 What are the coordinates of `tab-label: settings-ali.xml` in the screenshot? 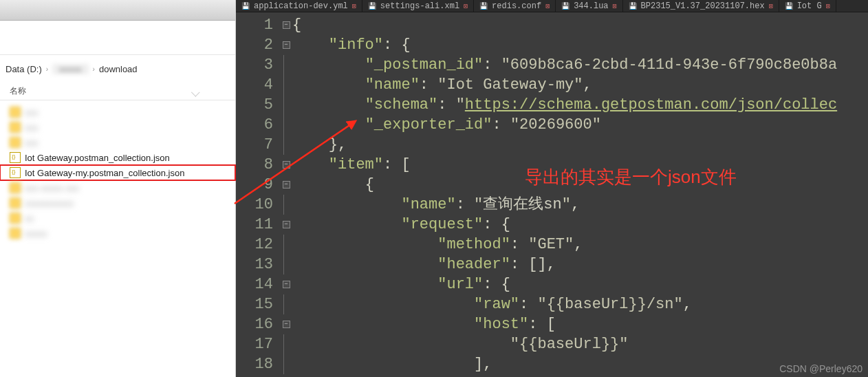 It's located at (420, 6).